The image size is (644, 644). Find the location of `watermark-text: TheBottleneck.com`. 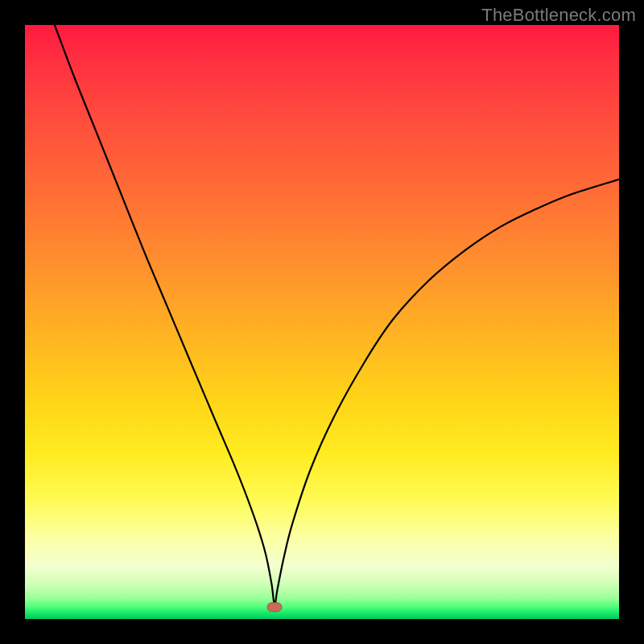

watermark-text: TheBottleneck.com is located at coordinates (559, 15).